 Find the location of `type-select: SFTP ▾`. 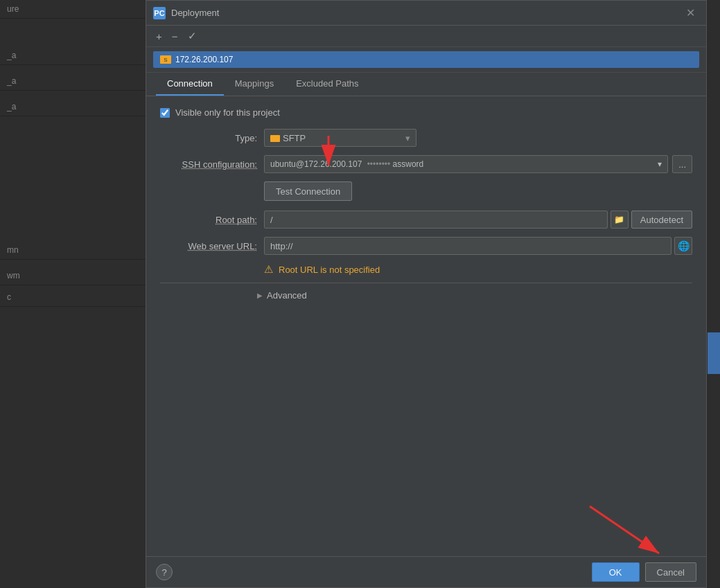

type-select: SFTP ▾ is located at coordinates (340, 138).